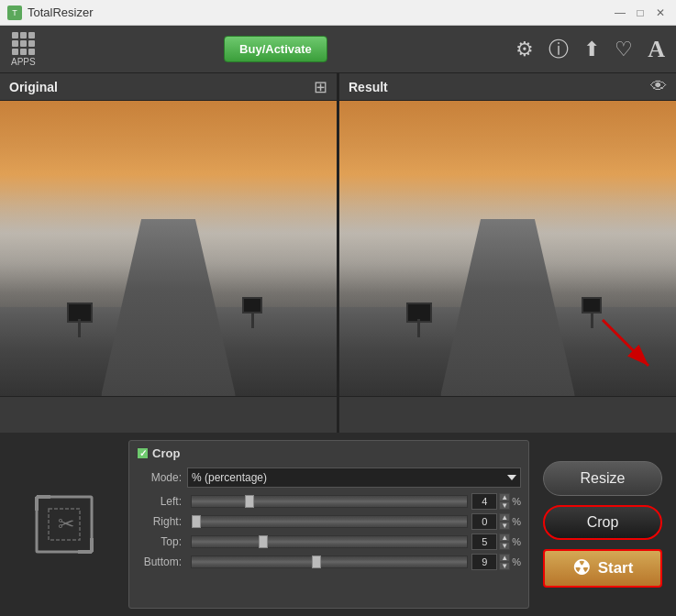 This screenshot has width=676, height=616. Describe the element at coordinates (328, 478) in the screenshot. I see `mode-row: Mode: % (percentage)` at that location.